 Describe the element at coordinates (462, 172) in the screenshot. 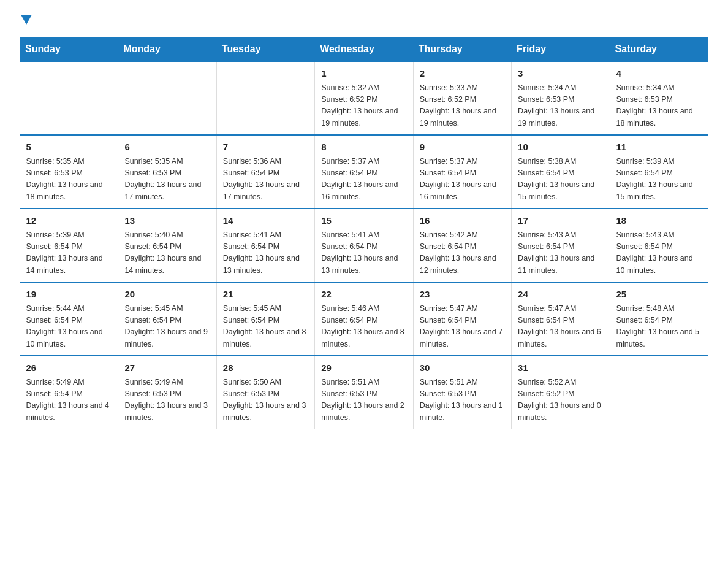

I see `calendar-day-cell: 9Sunrise: 5:37 AM Sunset: 6:54 PM Daylig…` at that location.